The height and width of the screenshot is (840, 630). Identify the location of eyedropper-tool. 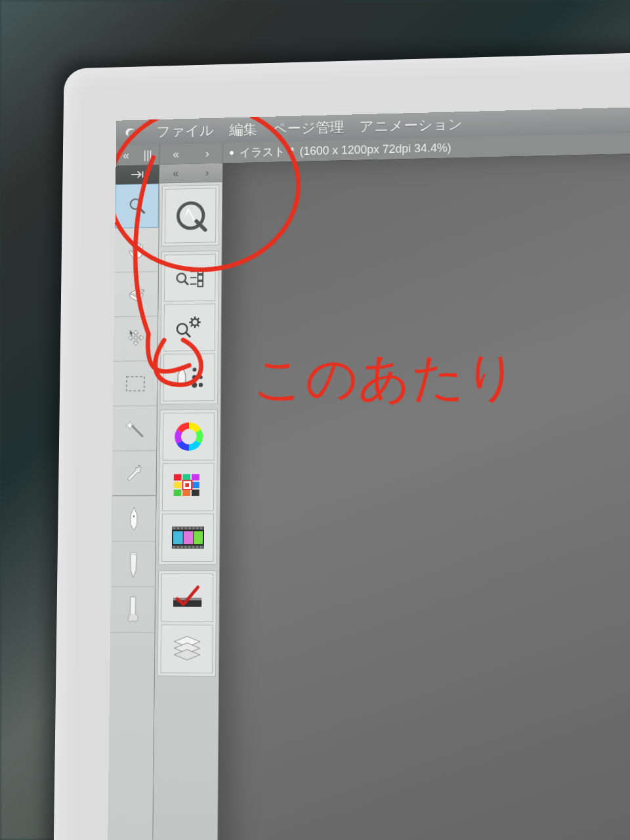
(135, 474).